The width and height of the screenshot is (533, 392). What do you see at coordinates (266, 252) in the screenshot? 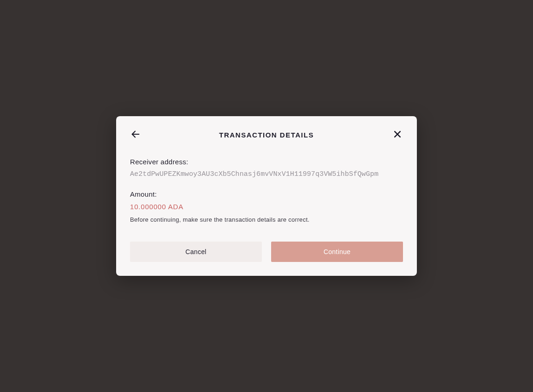
I see `button-row: Cancel Continue` at bounding box center [266, 252].